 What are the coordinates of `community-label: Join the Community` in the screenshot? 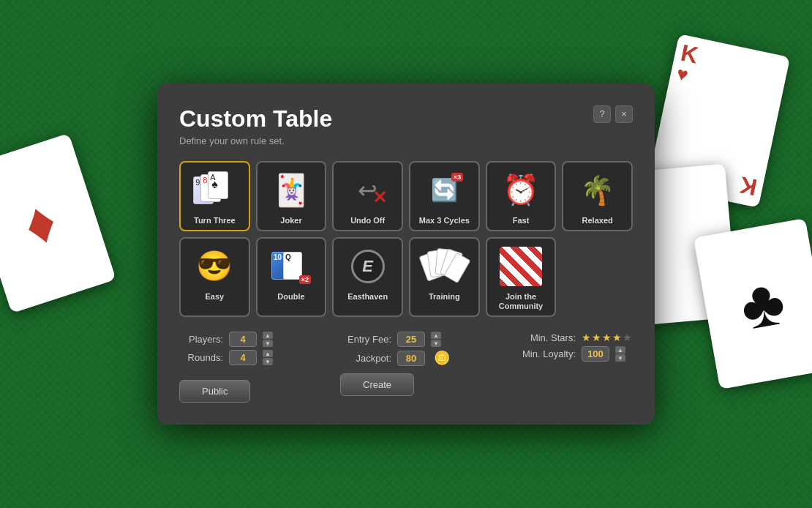 It's located at (521, 302).